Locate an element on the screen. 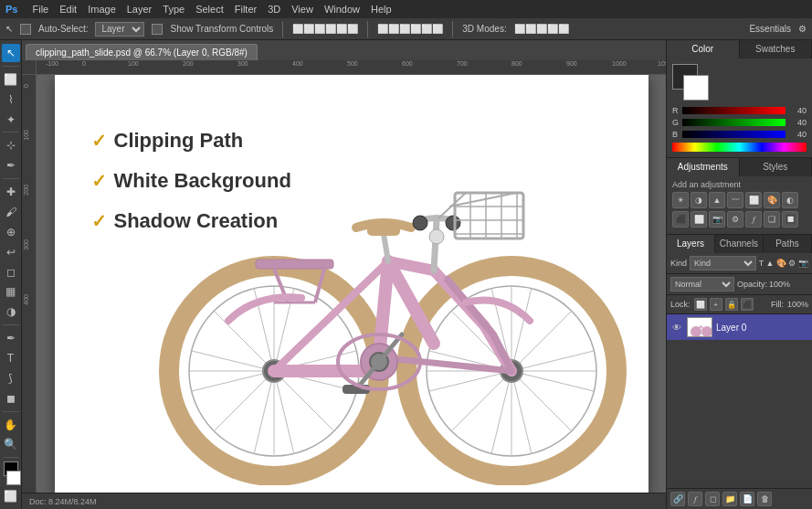 The height and width of the screenshot is (509, 812). auto-select-dropdown: Layer Group is located at coordinates (120, 29).